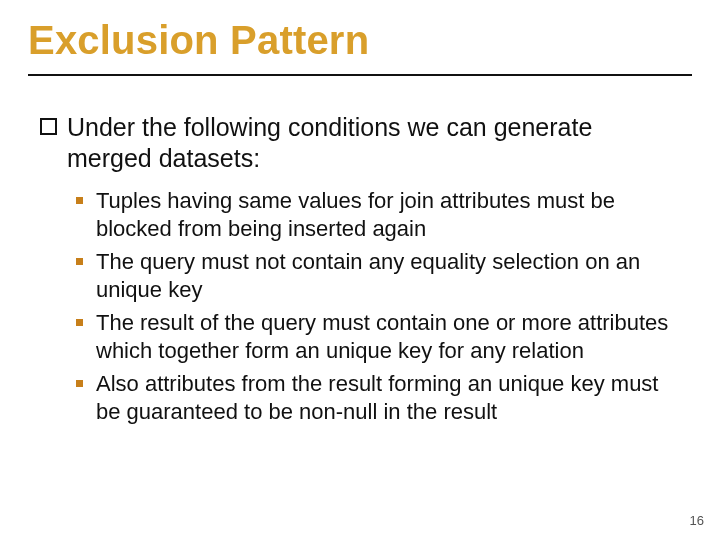 Image resolution: width=720 pixels, height=540 pixels. What do you see at coordinates (378, 214) in the screenshot?
I see `list-item: Tuples having same values for join attri…` at bounding box center [378, 214].